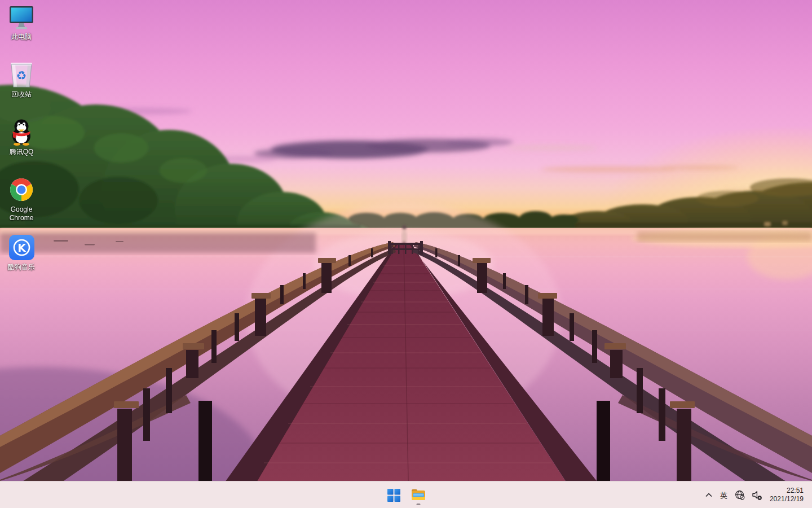 The width and height of the screenshot is (812, 508). Describe the element at coordinates (21, 16) in the screenshot. I see `this-pc-icon` at that location.